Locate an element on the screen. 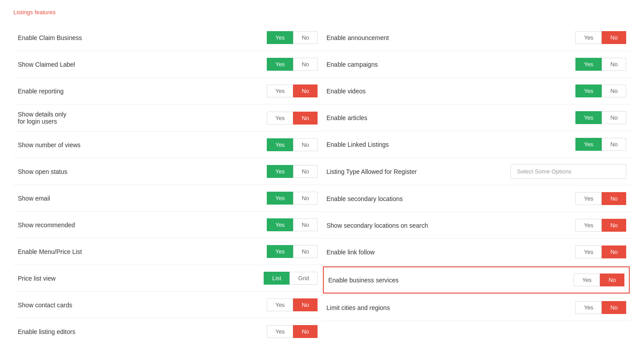  setting-row: Show open statusYesNo is located at coordinates (167, 172).